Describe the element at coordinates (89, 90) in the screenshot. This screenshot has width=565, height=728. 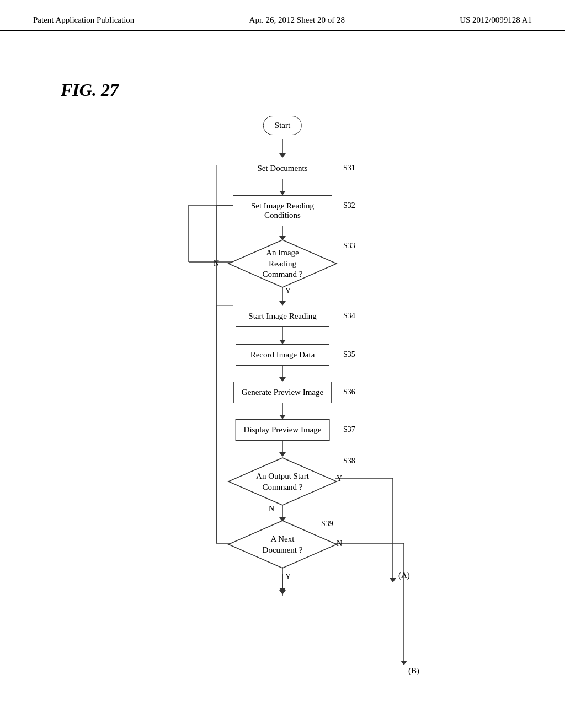
I see `fig-title: FIG. 27` at that location.